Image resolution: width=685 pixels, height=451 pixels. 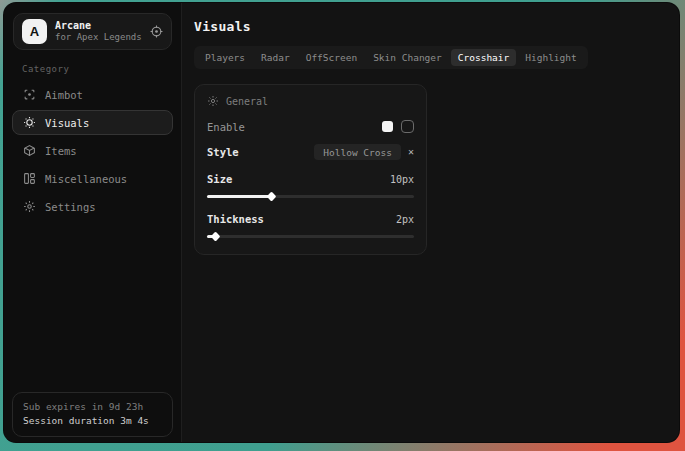 I want to click on general-gear-icon, so click(x=213, y=101).